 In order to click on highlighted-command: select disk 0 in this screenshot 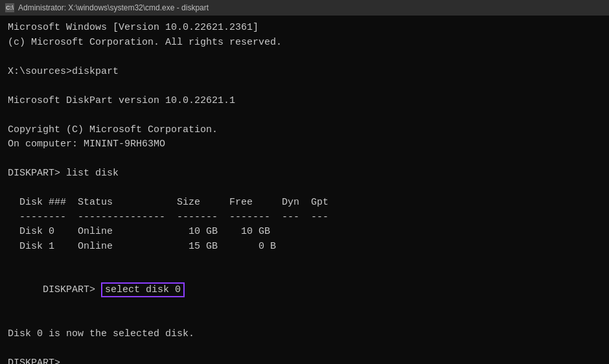, I will do `click(143, 290)`.